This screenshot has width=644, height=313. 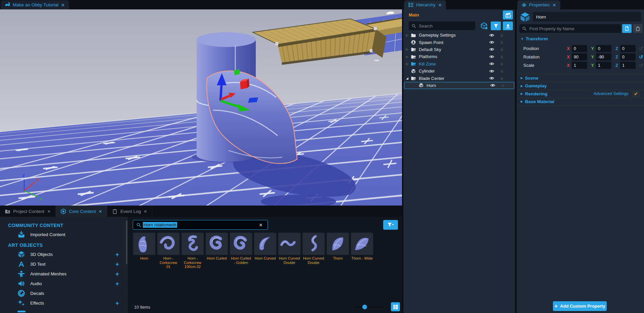 What do you see at coordinates (638, 29) in the screenshot?
I see `paste-properties-button` at bounding box center [638, 29].